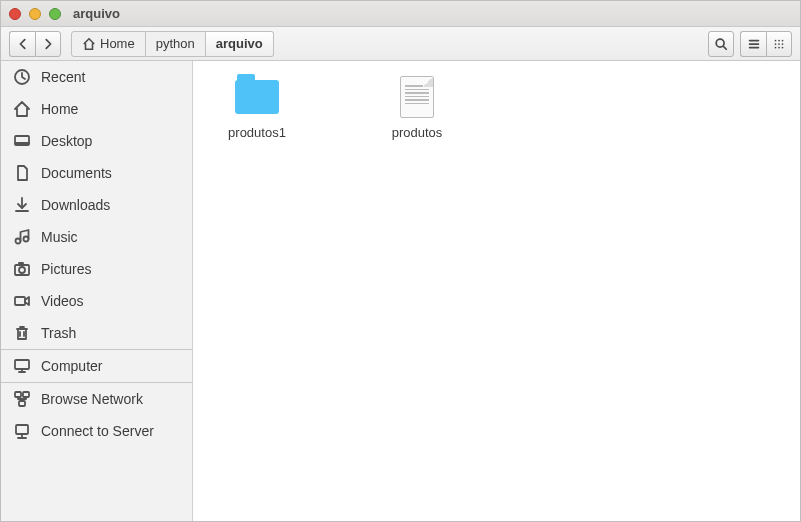 The image size is (801, 522). I want to click on download-icon, so click(22, 205).